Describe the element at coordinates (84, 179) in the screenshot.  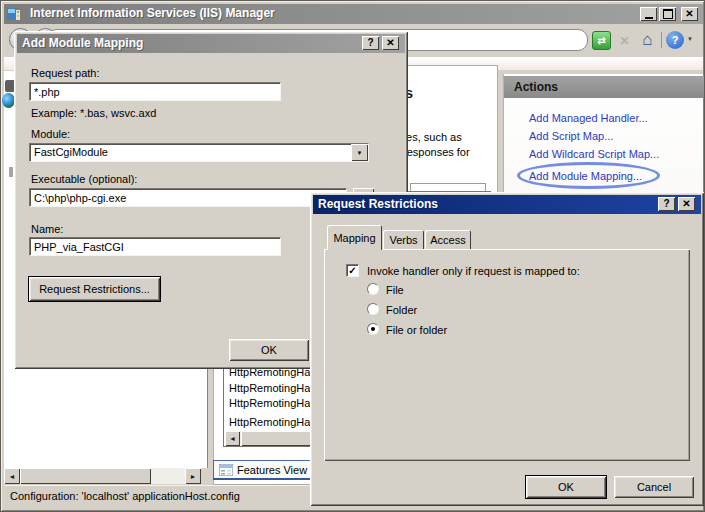
I see `executable-label: Executable (optional):` at that location.